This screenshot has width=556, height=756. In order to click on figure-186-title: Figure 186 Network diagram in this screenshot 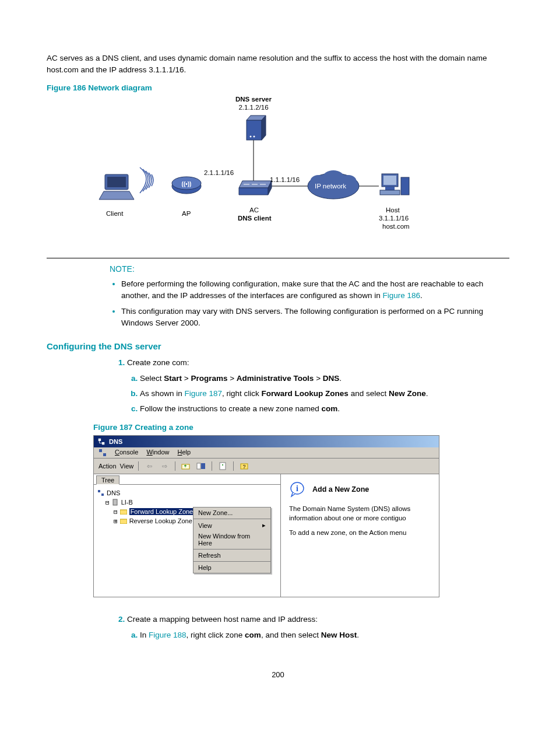, I will do `click(278, 88)`.